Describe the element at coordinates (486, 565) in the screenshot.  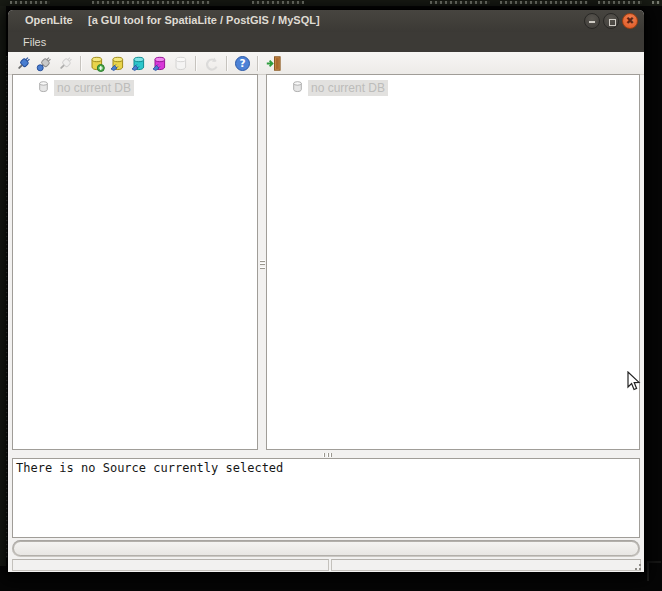
I see `statusbar-right-cell` at that location.